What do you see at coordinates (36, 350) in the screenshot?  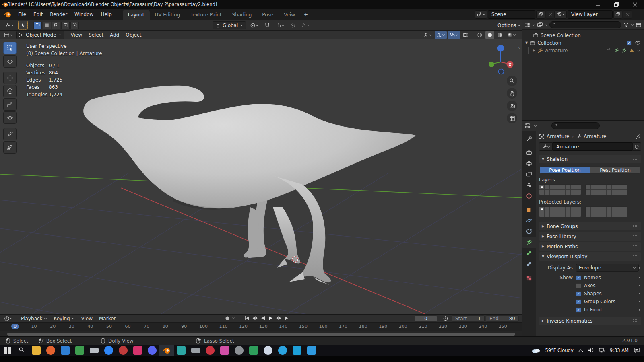 I see `taskbar-app-file-explorer` at bounding box center [36, 350].